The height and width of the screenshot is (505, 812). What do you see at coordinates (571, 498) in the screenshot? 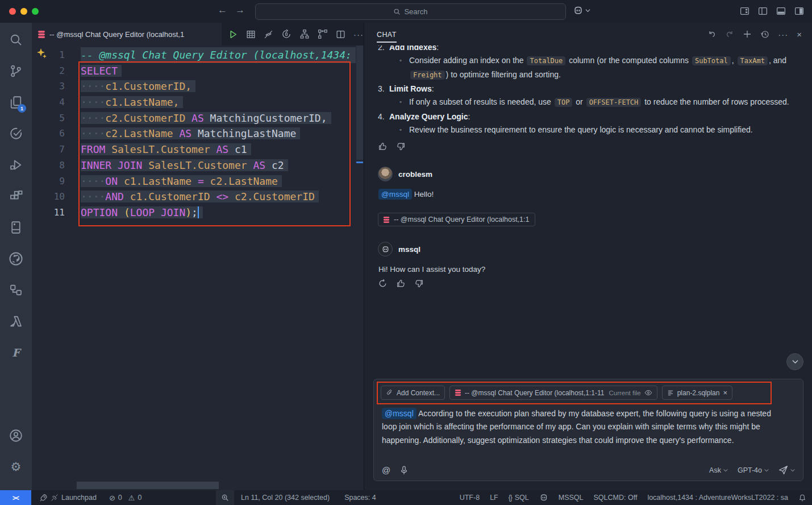
I see `mssql-status: MSSQL` at bounding box center [571, 498].